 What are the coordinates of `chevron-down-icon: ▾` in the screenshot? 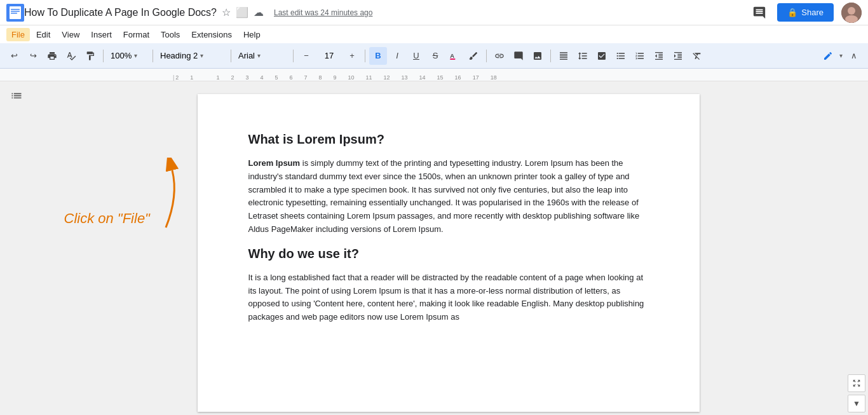 It's located at (136, 56).